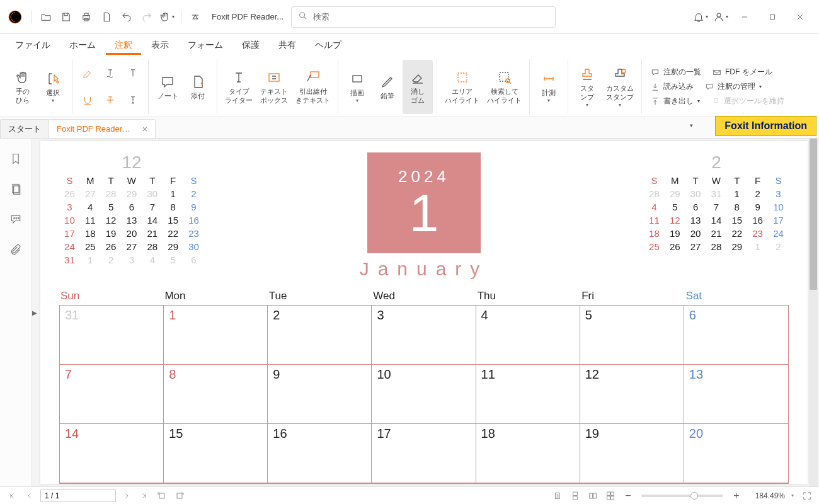 This screenshot has height=504, width=819. I want to click on select-tool: 選択▾, so click(53, 87).